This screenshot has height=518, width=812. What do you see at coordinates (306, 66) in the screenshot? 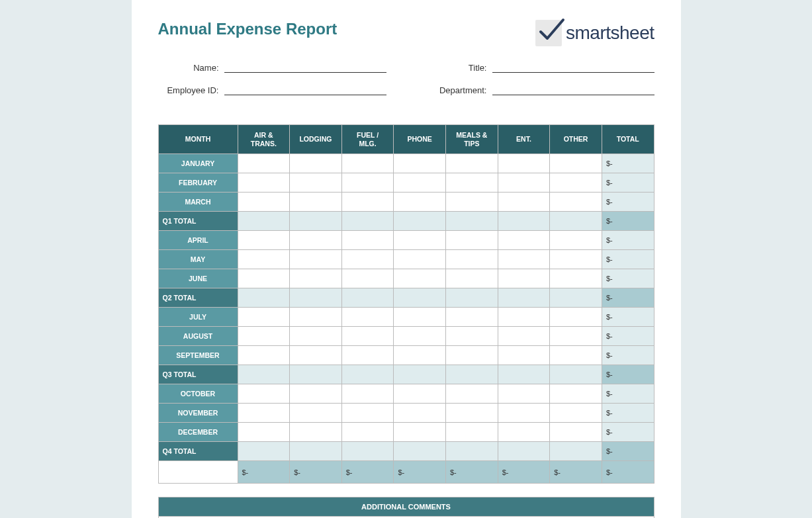
I see `name-input` at bounding box center [306, 66].